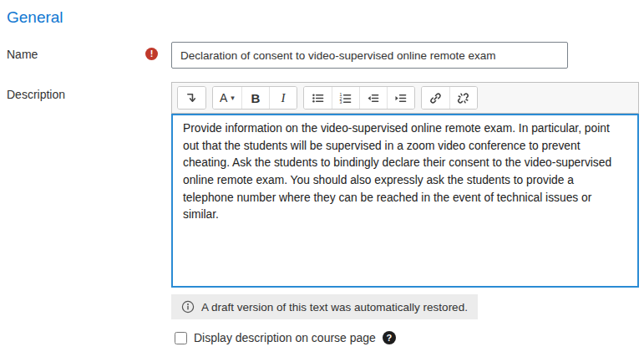  Describe the element at coordinates (341, 101) in the screenshot. I see `svg-text: 3` at that location.